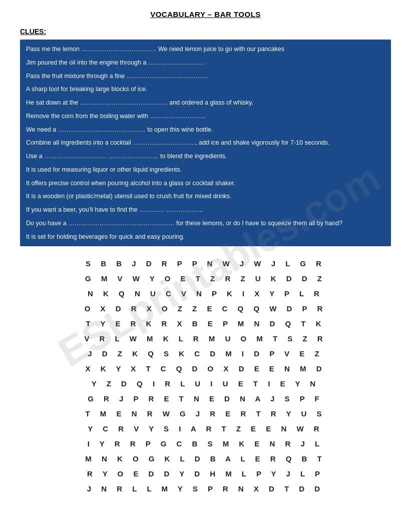 The image size is (411, 532). Describe the element at coordinates (205, 103) in the screenshot. I see `clue-row: He sat down at the …………………………………… and or…` at that location.